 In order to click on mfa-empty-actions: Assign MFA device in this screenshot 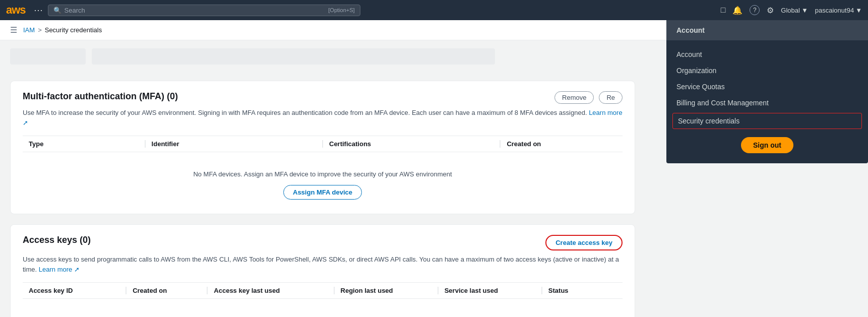, I will do `click(323, 193)`.